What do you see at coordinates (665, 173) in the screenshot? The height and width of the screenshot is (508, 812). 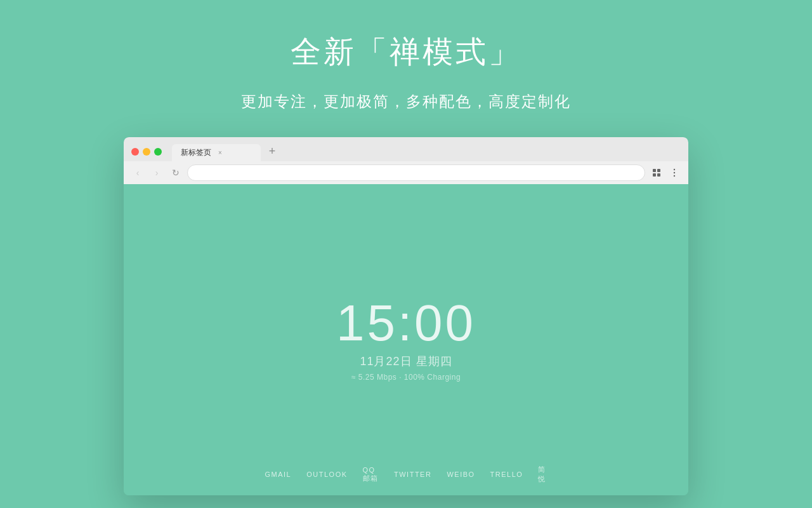 I see `toolbar-right` at bounding box center [665, 173].